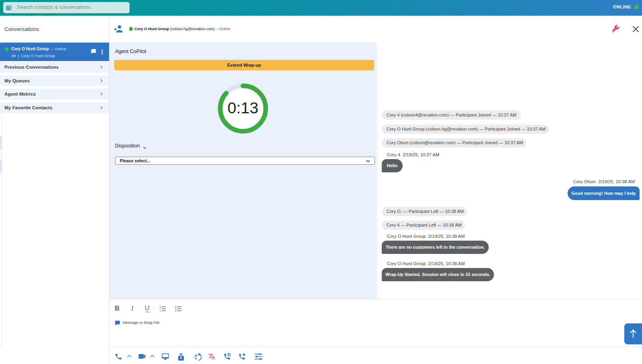  What do you see at coordinates (229, 355) in the screenshot?
I see `svg-text: P` at bounding box center [229, 355].